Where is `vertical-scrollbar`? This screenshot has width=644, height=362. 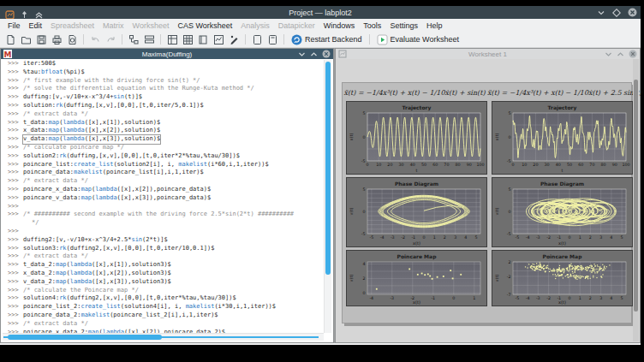
vertical-scrollbar is located at coordinates (327, 197).